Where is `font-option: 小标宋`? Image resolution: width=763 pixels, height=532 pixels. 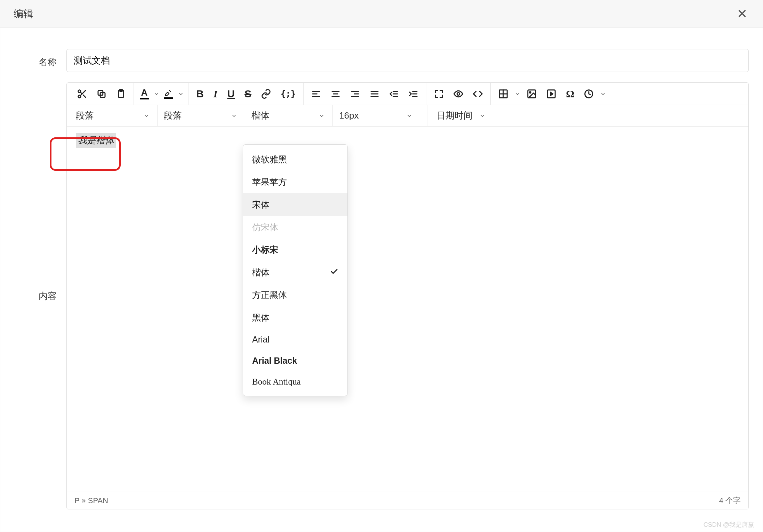
font-option: 小标宋 is located at coordinates (295, 250).